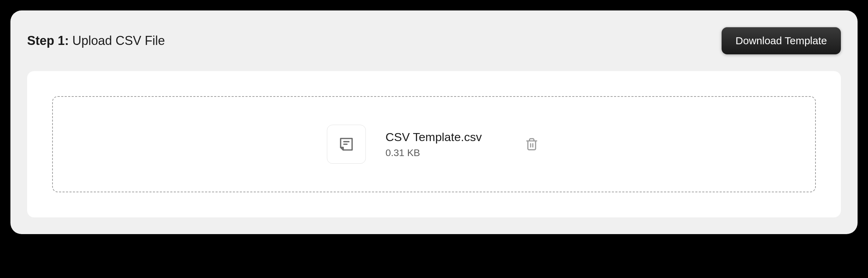  What do you see at coordinates (433, 137) in the screenshot?
I see `file-name: CSV Template.csv` at bounding box center [433, 137].